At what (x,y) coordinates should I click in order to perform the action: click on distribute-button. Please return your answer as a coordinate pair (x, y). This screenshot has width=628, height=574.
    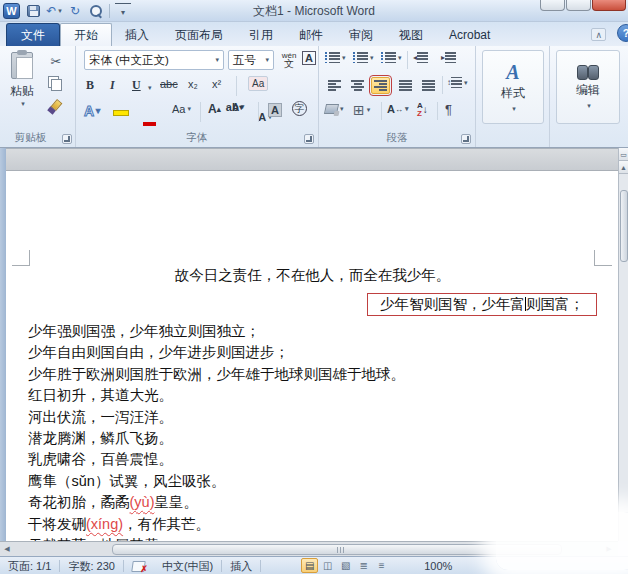
    Looking at the image, I should click on (428, 86).